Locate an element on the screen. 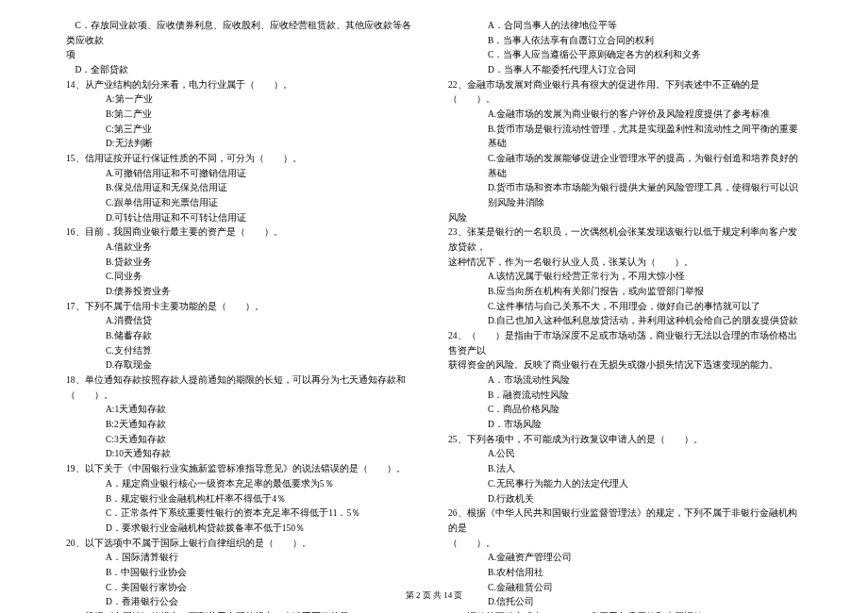 Image resolution: width=868 pixels, height=613 pixels. q17-option-a: A.消费信贷 is located at coordinates (243, 322).